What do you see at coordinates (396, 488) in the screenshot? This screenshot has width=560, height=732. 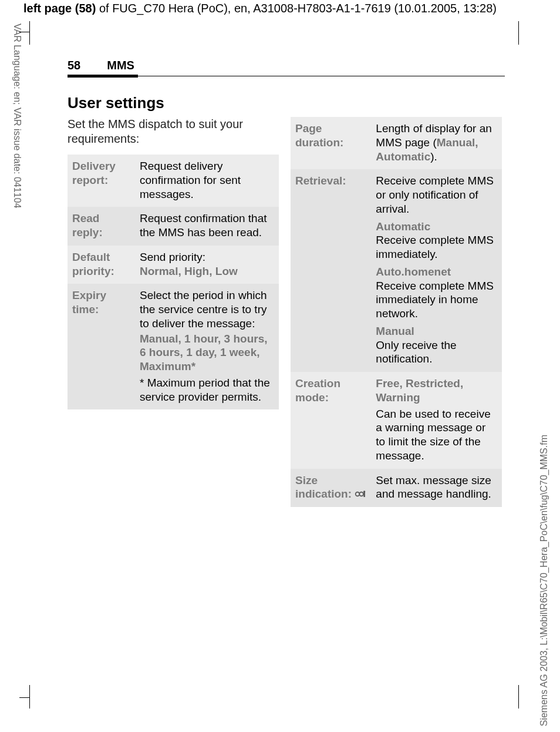 I see `table-row: Size indication: Set max. message size a…` at bounding box center [396, 488].